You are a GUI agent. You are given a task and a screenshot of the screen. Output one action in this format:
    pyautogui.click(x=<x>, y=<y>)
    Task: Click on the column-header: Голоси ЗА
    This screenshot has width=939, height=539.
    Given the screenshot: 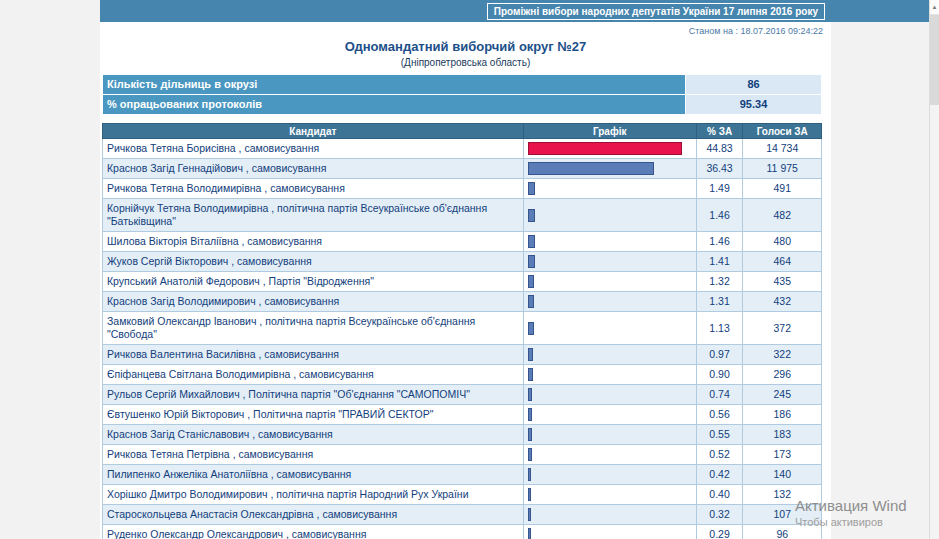 What is the action you would take?
    pyautogui.click(x=782, y=132)
    